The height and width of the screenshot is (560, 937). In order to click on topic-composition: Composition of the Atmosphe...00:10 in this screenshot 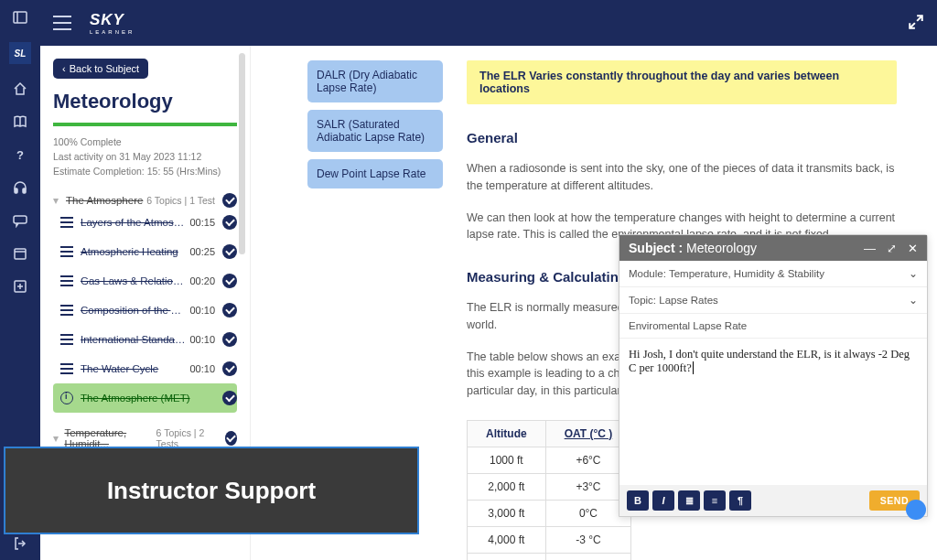, I will do `click(145, 310)`.